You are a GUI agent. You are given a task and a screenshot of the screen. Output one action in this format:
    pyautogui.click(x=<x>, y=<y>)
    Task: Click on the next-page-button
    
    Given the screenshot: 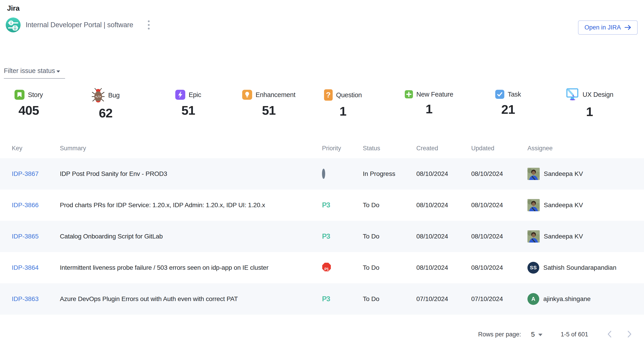 What is the action you would take?
    pyautogui.click(x=630, y=334)
    